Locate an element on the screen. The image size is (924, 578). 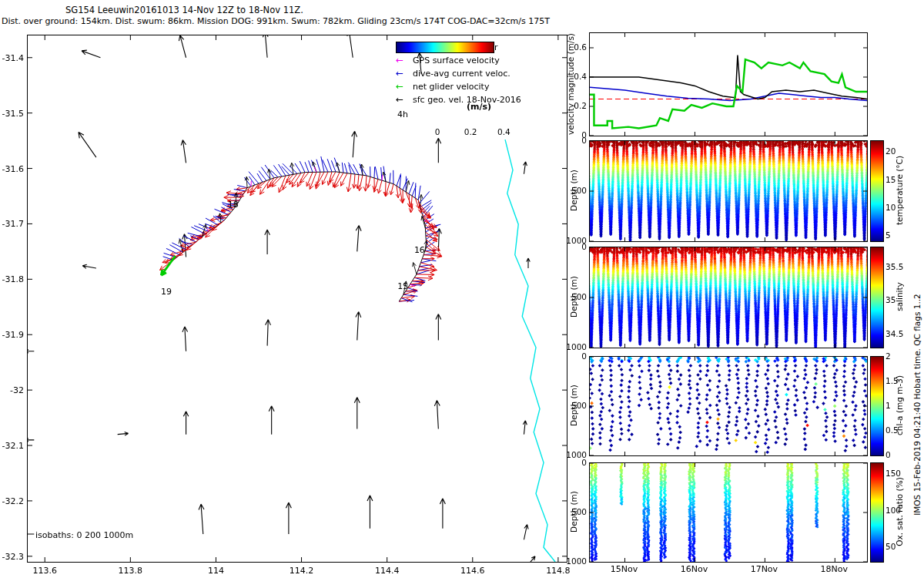
salinity-ylabel: Depth (m) is located at coordinates (574, 297).